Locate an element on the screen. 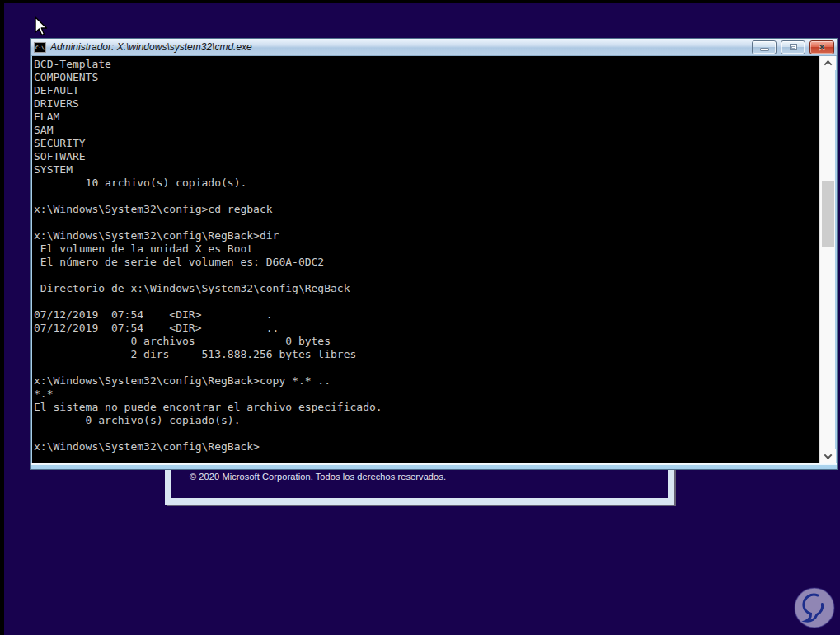  close-icon: ✕ is located at coordinates (821, 48).